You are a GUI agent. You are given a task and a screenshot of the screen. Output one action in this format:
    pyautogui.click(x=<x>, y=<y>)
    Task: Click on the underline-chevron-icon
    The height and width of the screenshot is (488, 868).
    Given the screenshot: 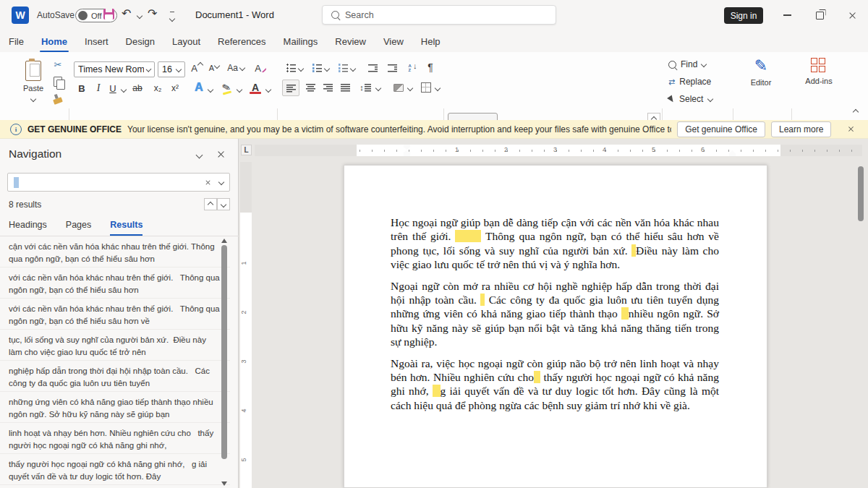 What is the action you would take?
    pyautogui.click(x=124, y=90)
    